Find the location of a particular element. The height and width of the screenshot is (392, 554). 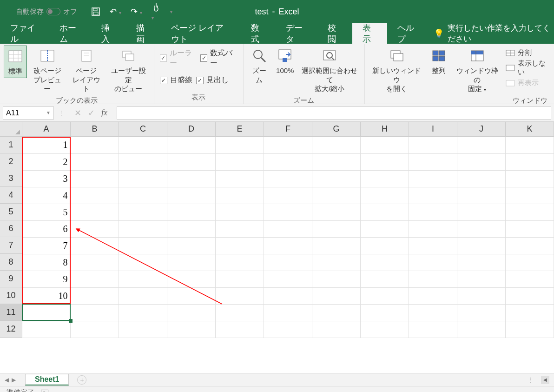

cell-A6: 6 is located at coordinates (46, 229).